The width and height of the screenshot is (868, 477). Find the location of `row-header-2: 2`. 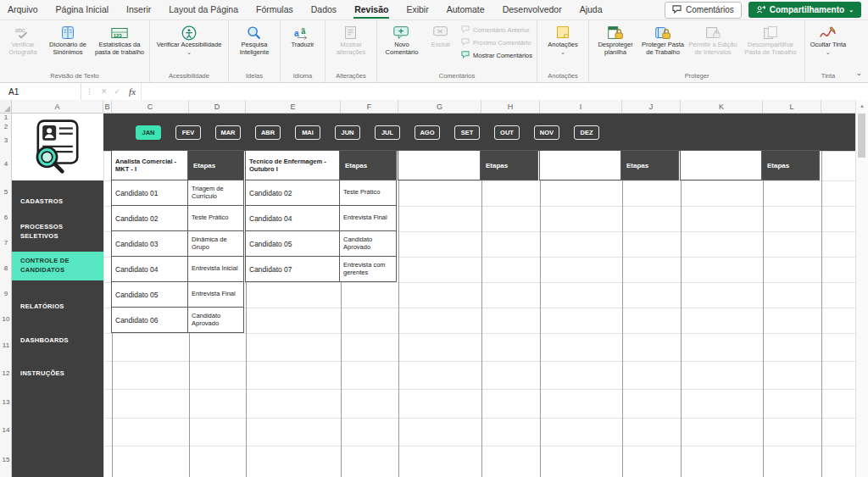

row-header-2: 2 is located at coordinates (6, 127).